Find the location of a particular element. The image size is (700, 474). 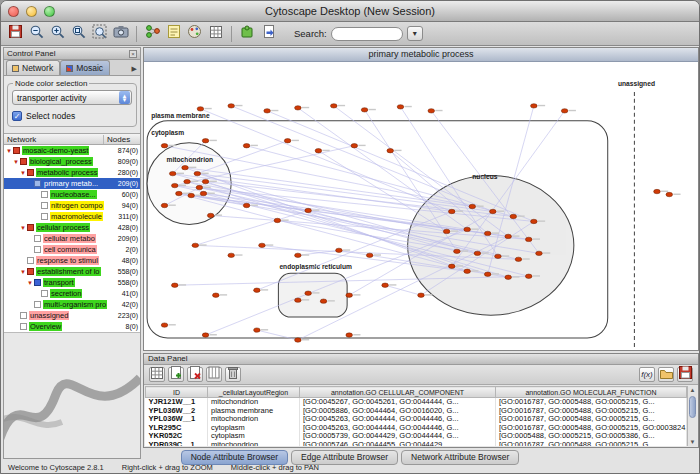

table-cell: [GO:0016787, GO:0005488, GO:0005215, GO:… is located at coordinates (592, 428).